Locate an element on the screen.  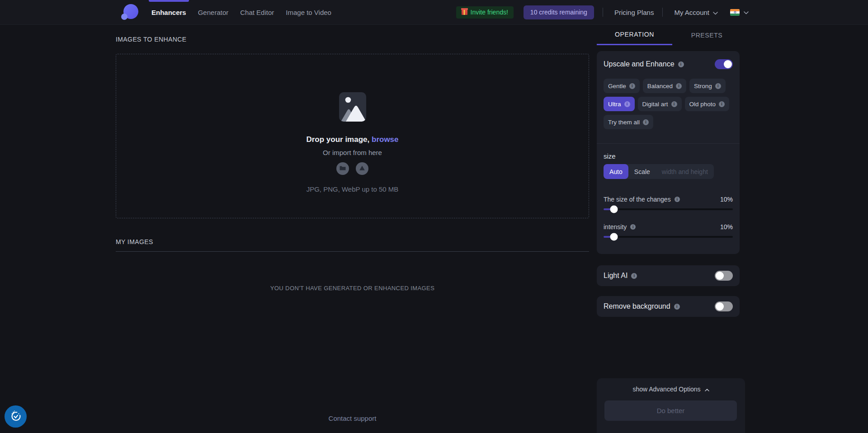
local-folder-button is located at coordinates (343, 169).